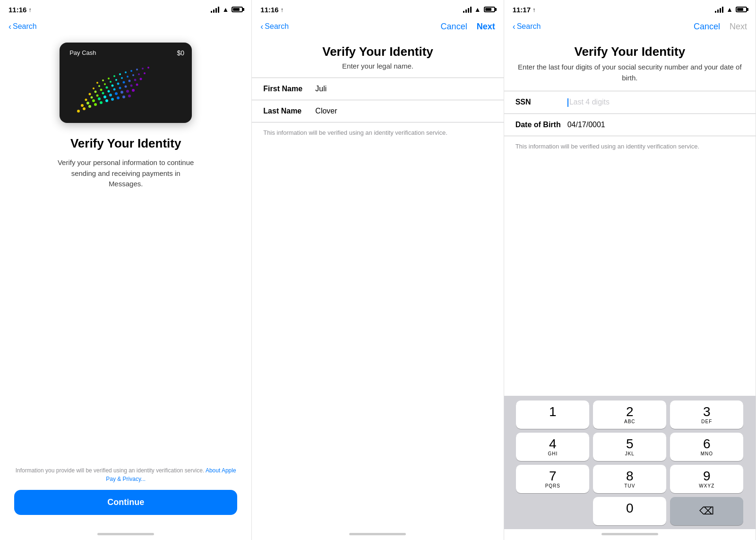 This screenshot has width=756, height=540. Describe the element at coordinates (630, 422) in the screenshot. I see `key-letters-2: ABC` at that location.